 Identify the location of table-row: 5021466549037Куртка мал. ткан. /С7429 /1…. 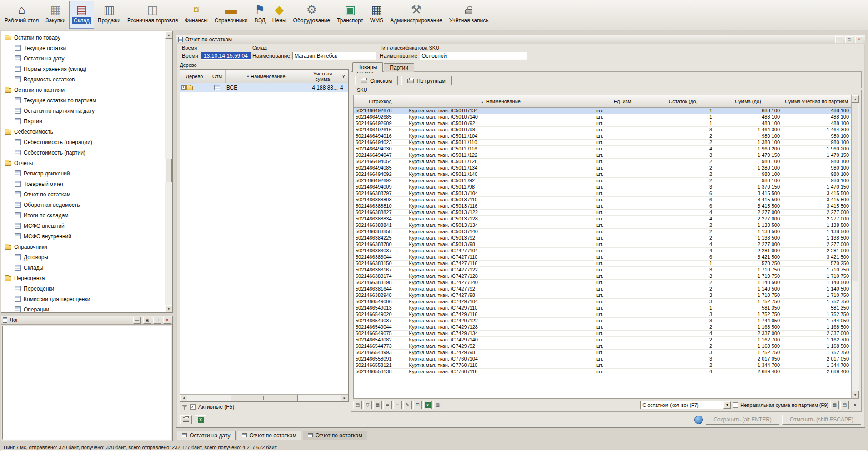
(602, 321).